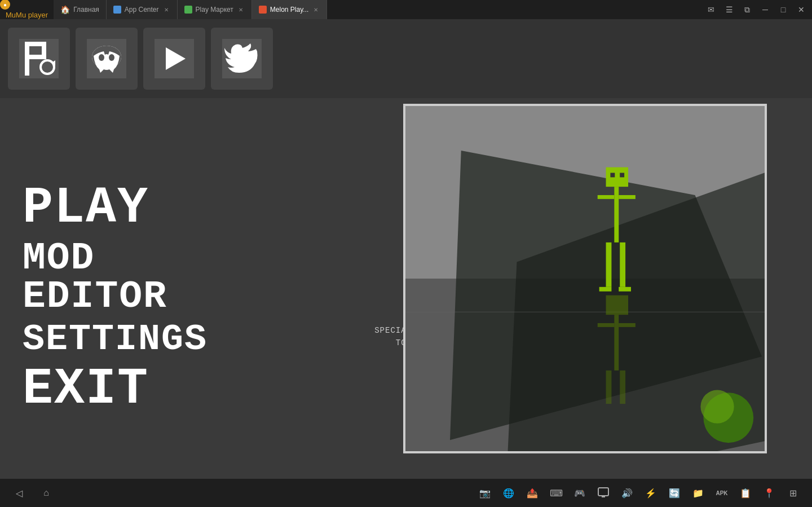 This screenshot has height=507, width=812. What do you see at coordinates (532, 493) in the screenshot?
I see `share-icon: 📤` at bounding box center [532, 493].